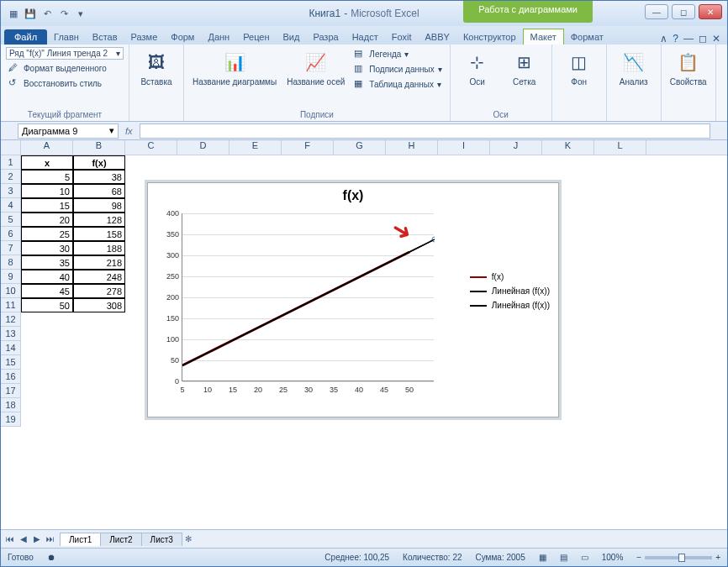 The height and width of the screenshot is (567, 728). I want to click on cell: 308, so click(99, 306).